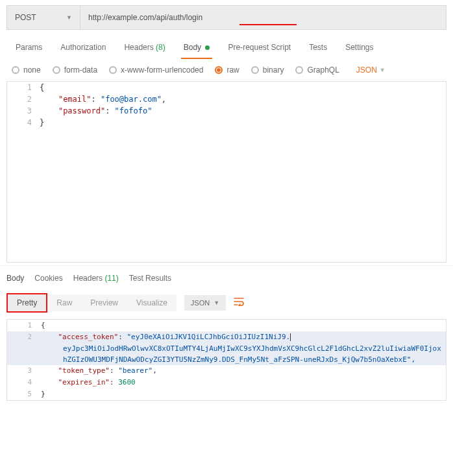 This screenshot has width=453, height=476. What do you see at coordinates (151, 278) in the screenshot?
I see `resp-tab-test-results: Test Results` at bounding box center [151, 278].